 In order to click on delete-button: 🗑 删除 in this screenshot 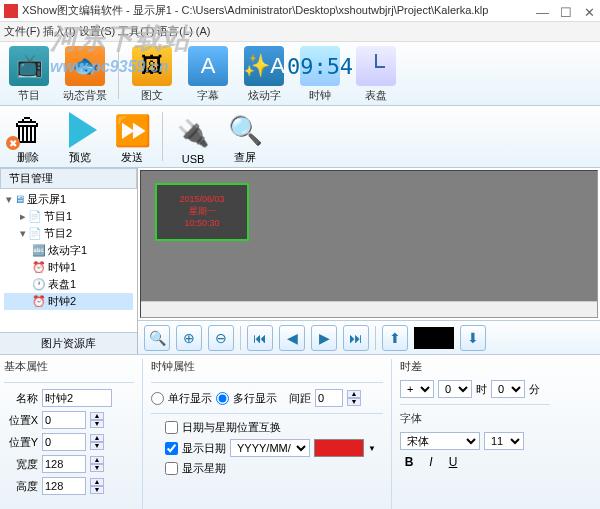, I will do `click(28, 136)`.